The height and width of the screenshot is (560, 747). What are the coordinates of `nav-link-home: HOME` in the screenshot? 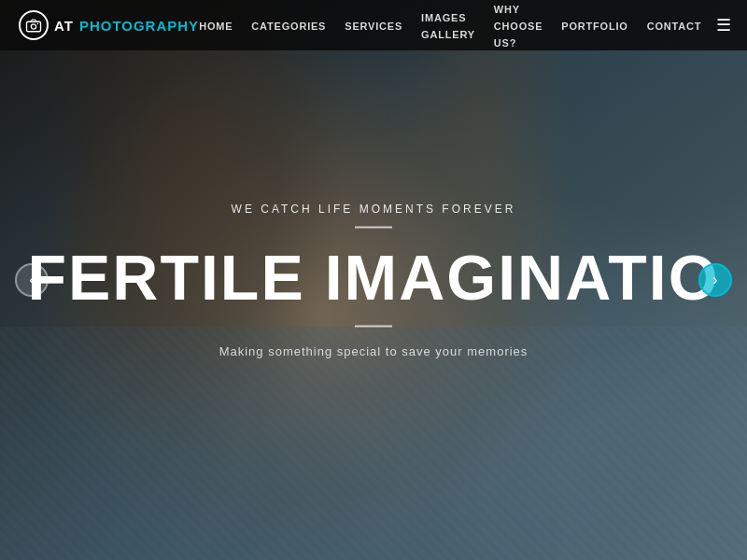 It's located at (216, 26).